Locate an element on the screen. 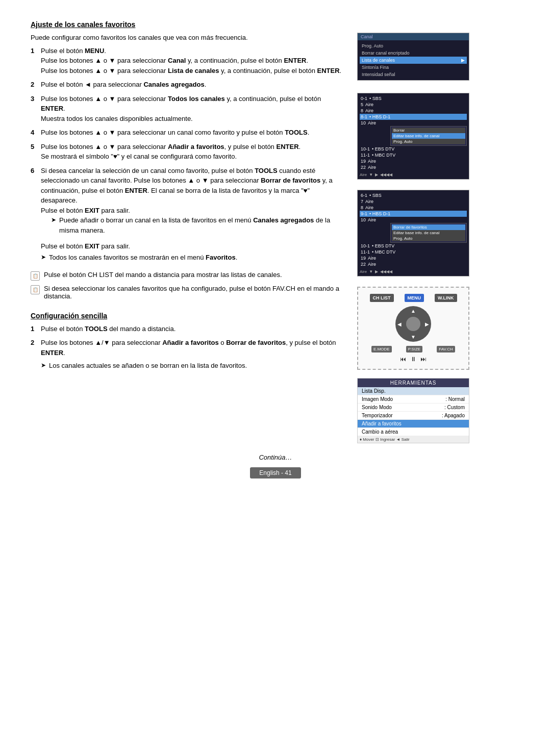  ch-row-11-1: 11-1• MBC DTV is located at coordinates (413, 155).